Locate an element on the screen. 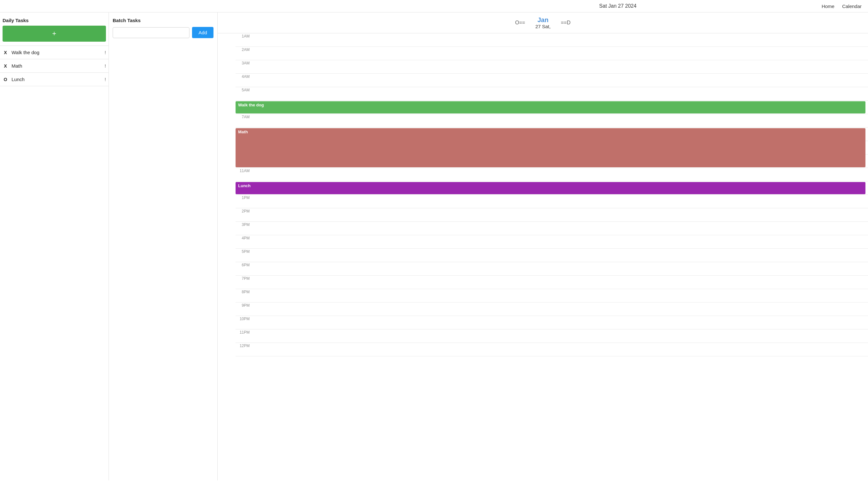 The image size is (868, 482). hour-label: 8PM is located at coordinates (244, 292).